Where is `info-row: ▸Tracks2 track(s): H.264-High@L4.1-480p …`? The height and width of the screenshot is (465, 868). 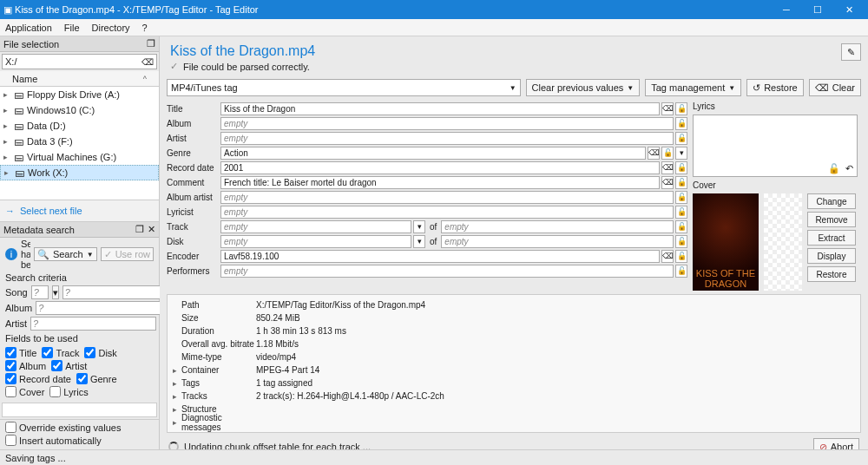
info-row: ▸Tracks2 track(s): H.264-High@L4.1-480p … is located at coordinates (514, 396).